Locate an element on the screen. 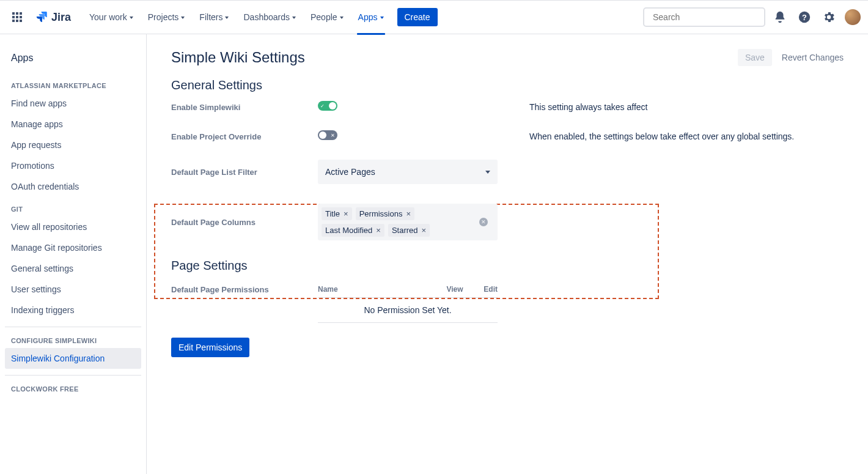 This screenshot has height=474, width=868. enable-override-help: When enabled, the settings below take ef… is located at coordinates (686, 136).